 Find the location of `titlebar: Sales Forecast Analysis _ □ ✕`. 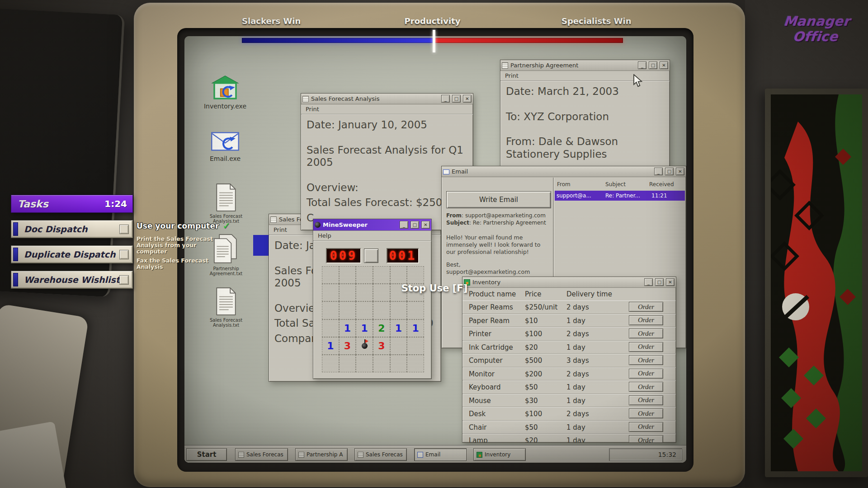

titlebar: Sales Forecast Analysis _ □ ✕ is located at coordinates (387, 99).